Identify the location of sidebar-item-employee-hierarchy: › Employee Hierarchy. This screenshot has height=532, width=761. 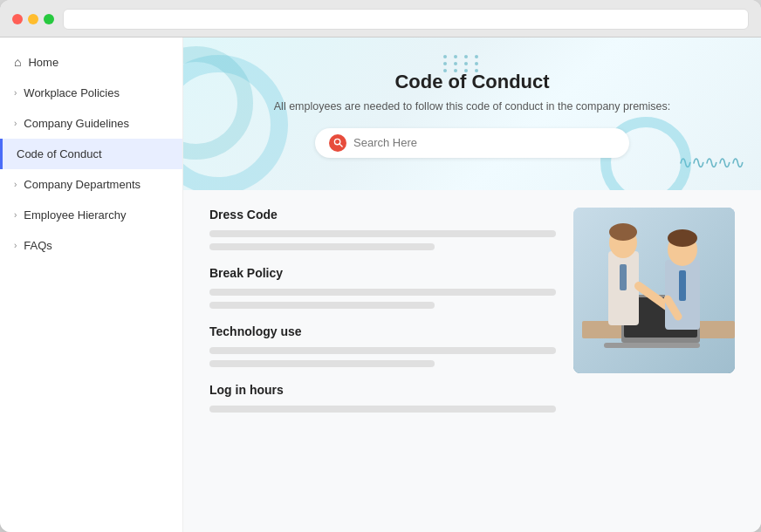
(91, 215).